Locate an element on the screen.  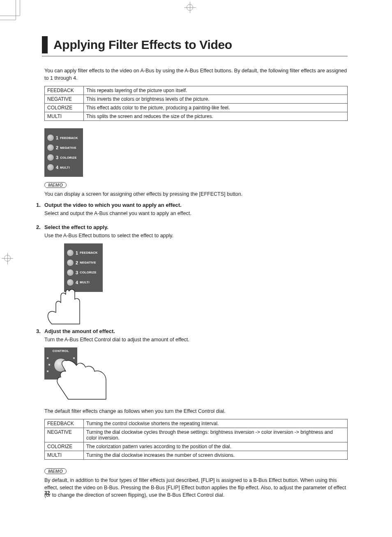
title-row: Applying Filter Effects to Video is located at coordinates (195, 45).